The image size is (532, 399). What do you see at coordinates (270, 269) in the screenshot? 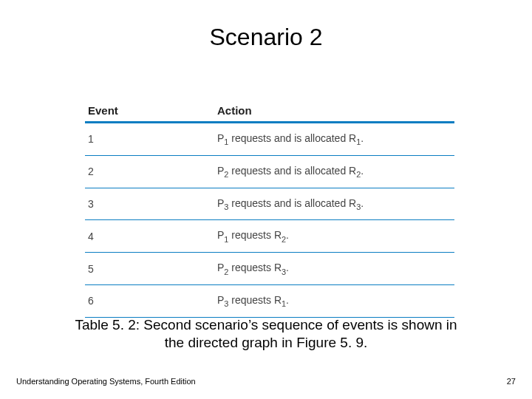
I see `table-row: 5P2 requests R3.` at bounding box center [270, 269].